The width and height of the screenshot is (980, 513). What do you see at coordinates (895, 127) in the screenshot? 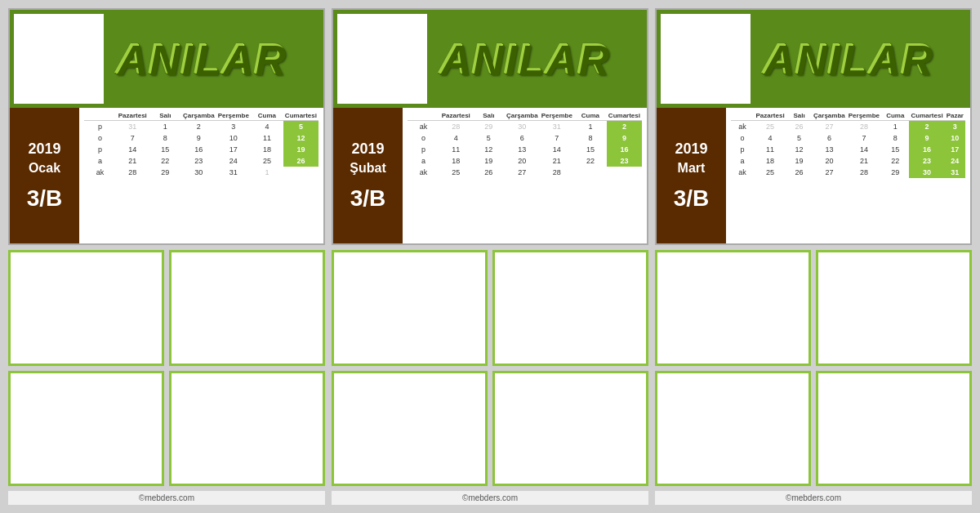
I see `cal-day: 1` at bounding box center [895, 127].